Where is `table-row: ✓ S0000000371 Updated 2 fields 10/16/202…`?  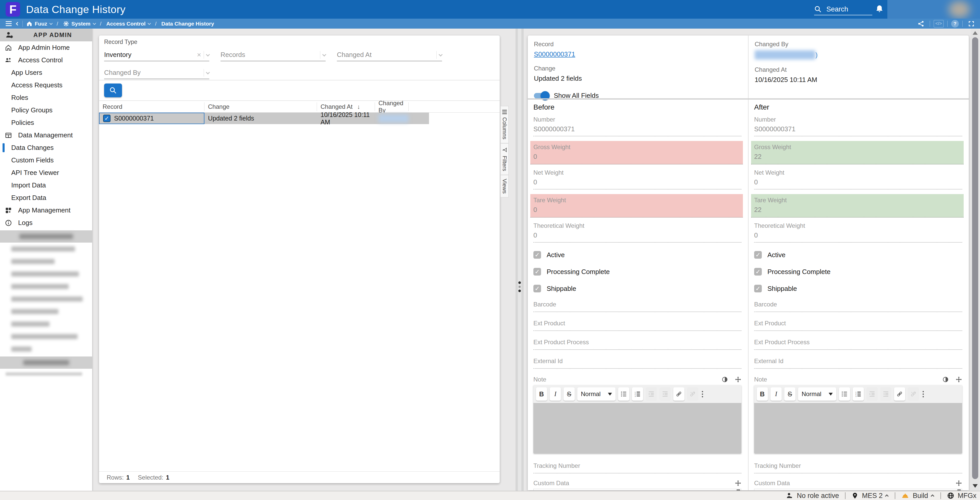
table-row: ✓ S0000000371 Updated 2 fields 10/16/202… is located at coordinates (264, 118).